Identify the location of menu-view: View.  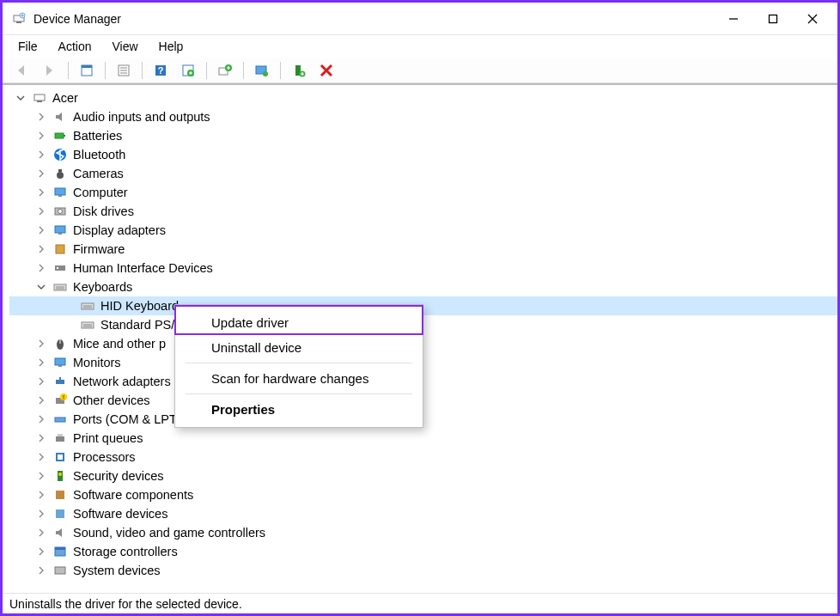
(125, 46).